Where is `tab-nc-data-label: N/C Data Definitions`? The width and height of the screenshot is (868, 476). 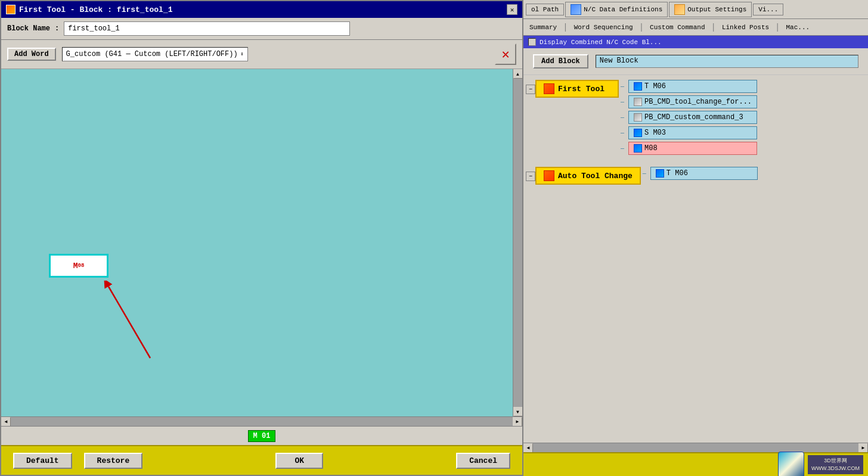 tab-nc-data-label: N/C Data Definitions is located at coordinates (623, 10).